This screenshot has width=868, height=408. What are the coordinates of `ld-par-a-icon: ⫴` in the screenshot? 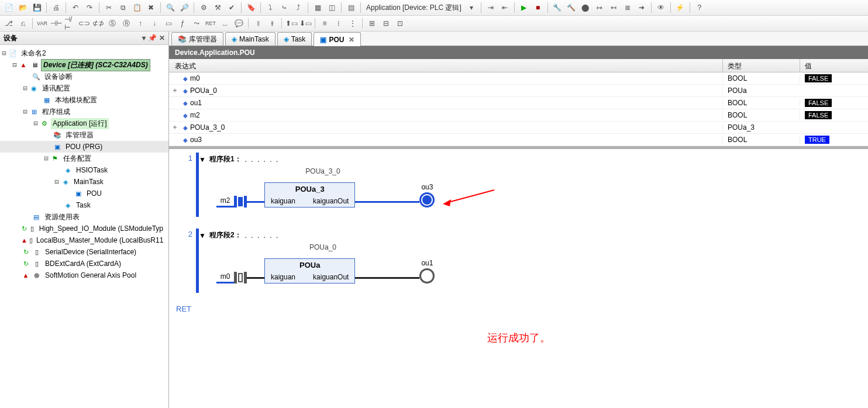 It's located at (258, 23).